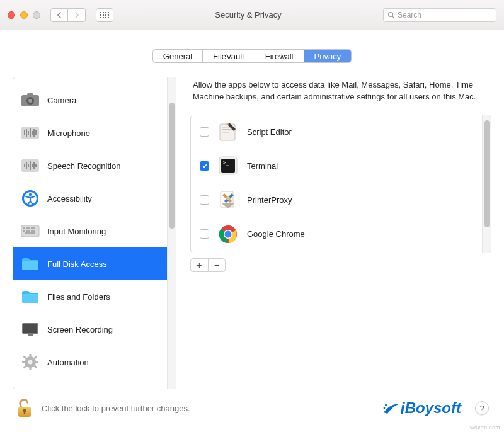  Describe the element at coordinates (59, 15) in the screenshot. I see `back-button` at that location.